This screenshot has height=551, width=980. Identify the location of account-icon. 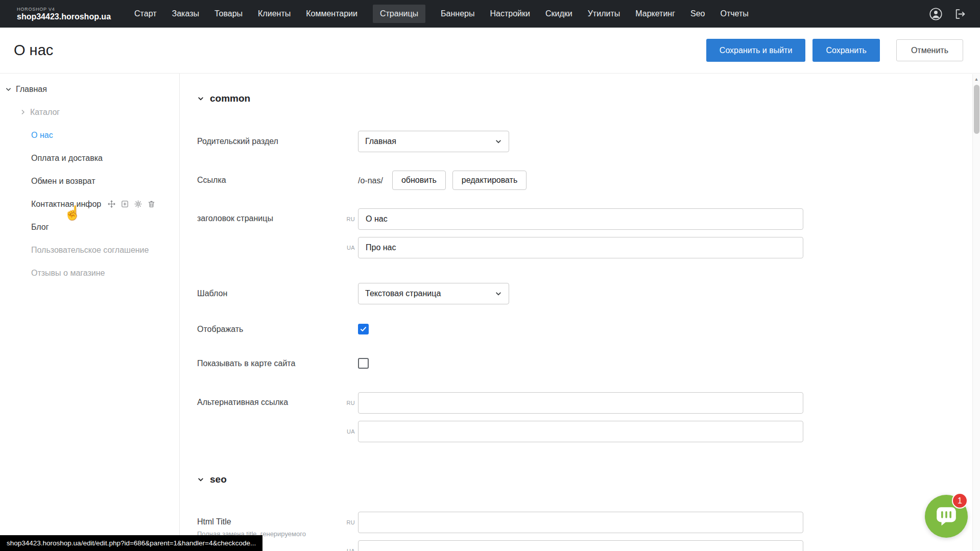
(936, 14).